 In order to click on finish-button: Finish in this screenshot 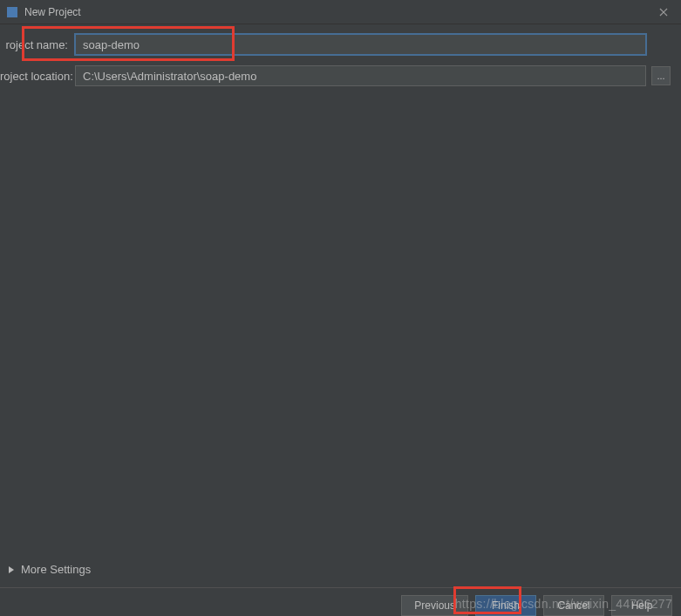, I will do `click(506, 606)`.